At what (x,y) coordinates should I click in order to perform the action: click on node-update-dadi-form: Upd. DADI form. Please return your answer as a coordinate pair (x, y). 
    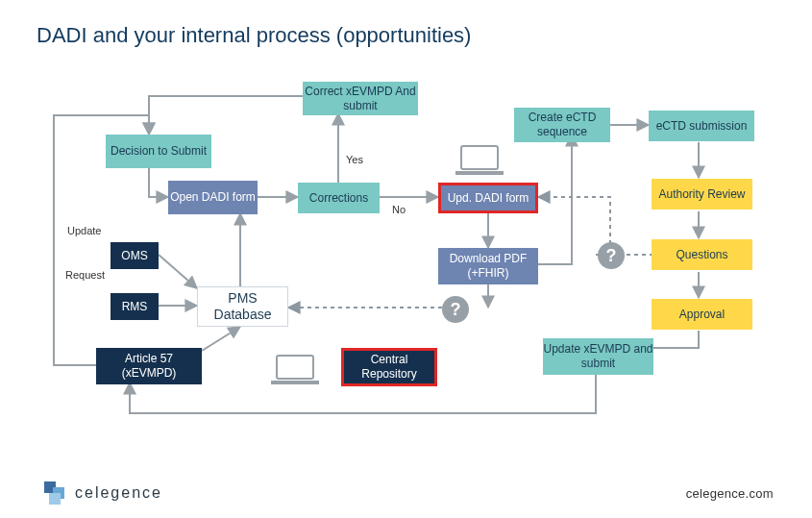
    Looking at the image, I should click on (488, 198).